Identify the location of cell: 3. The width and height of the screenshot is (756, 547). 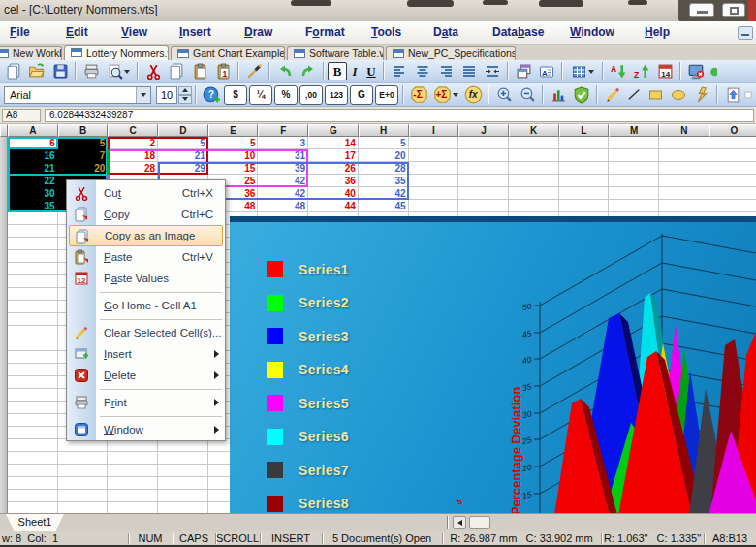
(283, 144).